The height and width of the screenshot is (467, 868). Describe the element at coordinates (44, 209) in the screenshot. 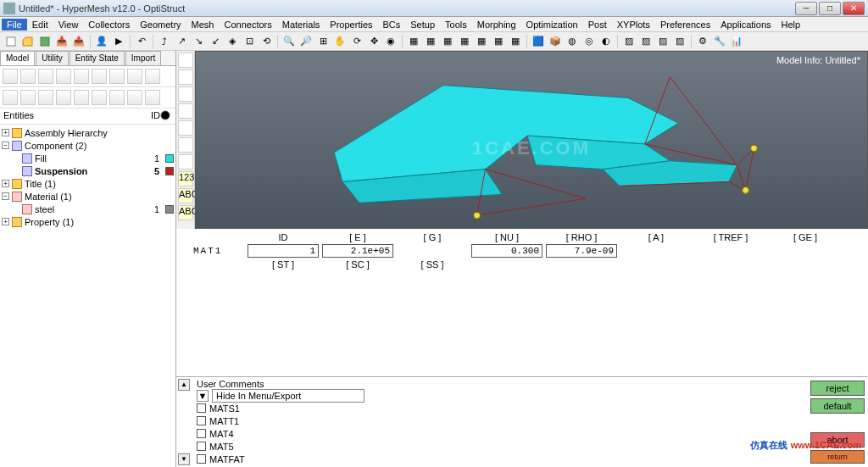

I see `tree-steel: steel` at that location.